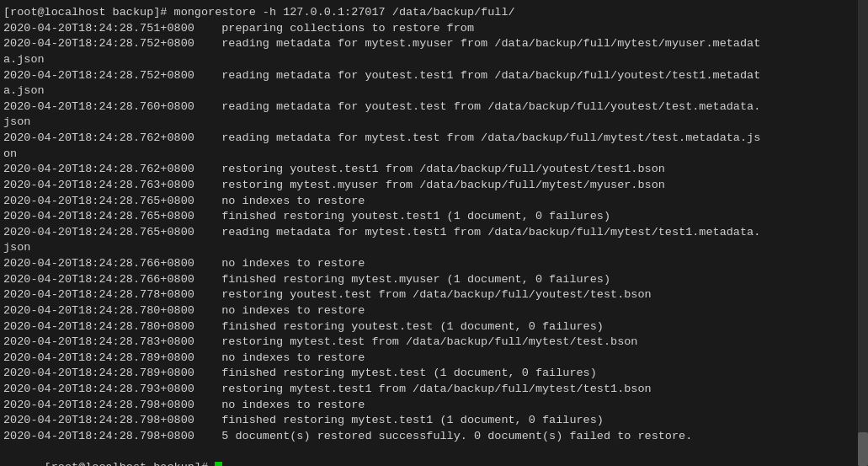 Image resolution: width=868 pixels, height=466 pixels. I want to click on log-line-2: 2020-04-20T18:24:28.752+0800 reading met…, so click(434, 44).